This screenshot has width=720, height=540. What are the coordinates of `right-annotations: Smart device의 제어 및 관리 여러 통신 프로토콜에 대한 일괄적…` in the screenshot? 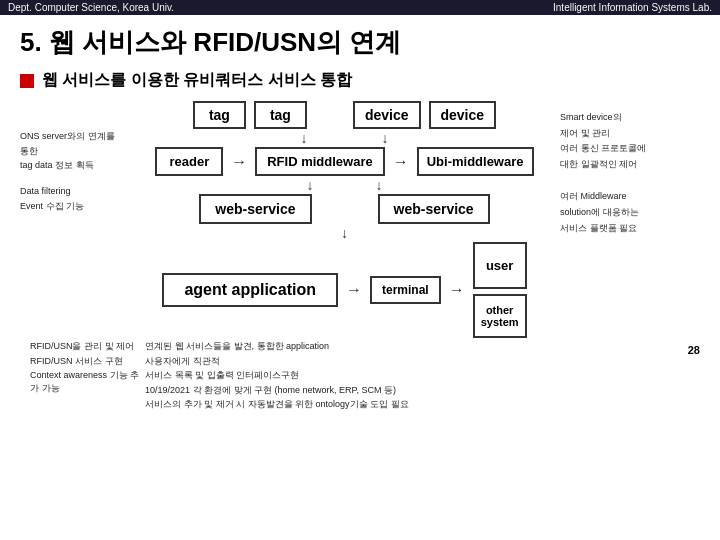 It's located at (630, 220).